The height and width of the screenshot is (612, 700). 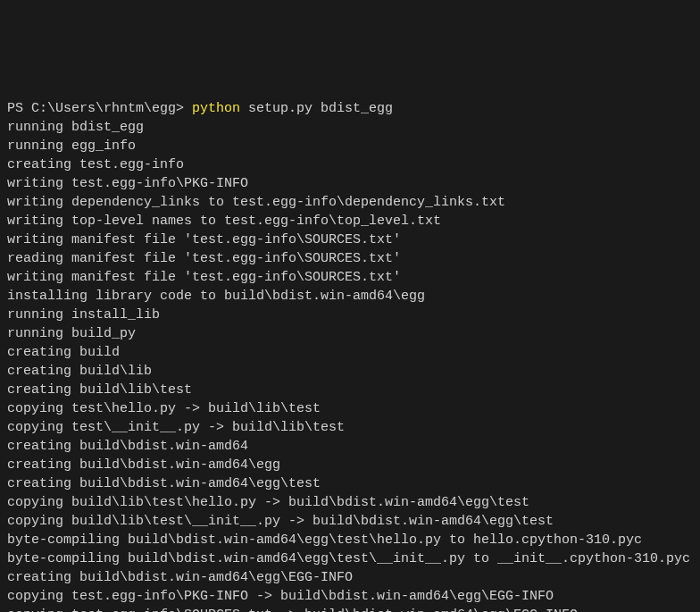 I want to click on output-line: creating build\lib, so click(x=350, y=372).